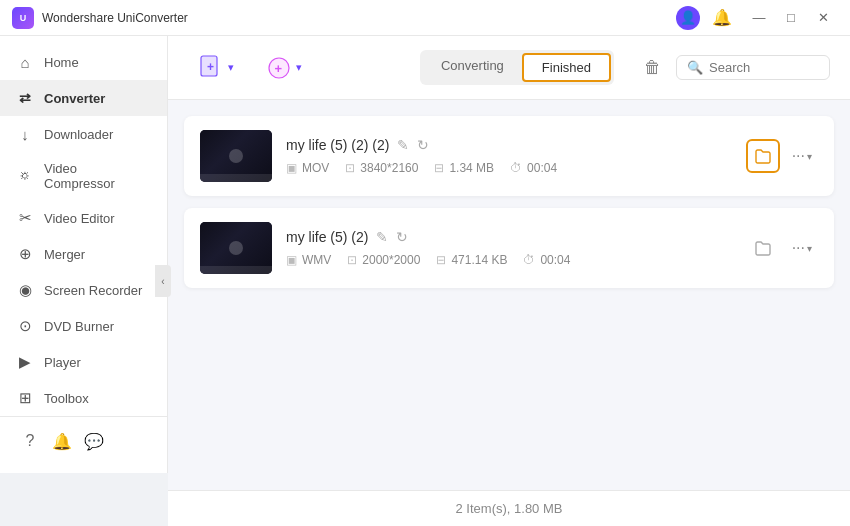 The image size is (850, 526). What do you see at coordinates (509, 260) in the screenshot?
I see `file-meta-2: ▣ WMV ⊡ 2000*2000 ⊟ 471.14 KB ⏱` at bounding box center [509, 260].